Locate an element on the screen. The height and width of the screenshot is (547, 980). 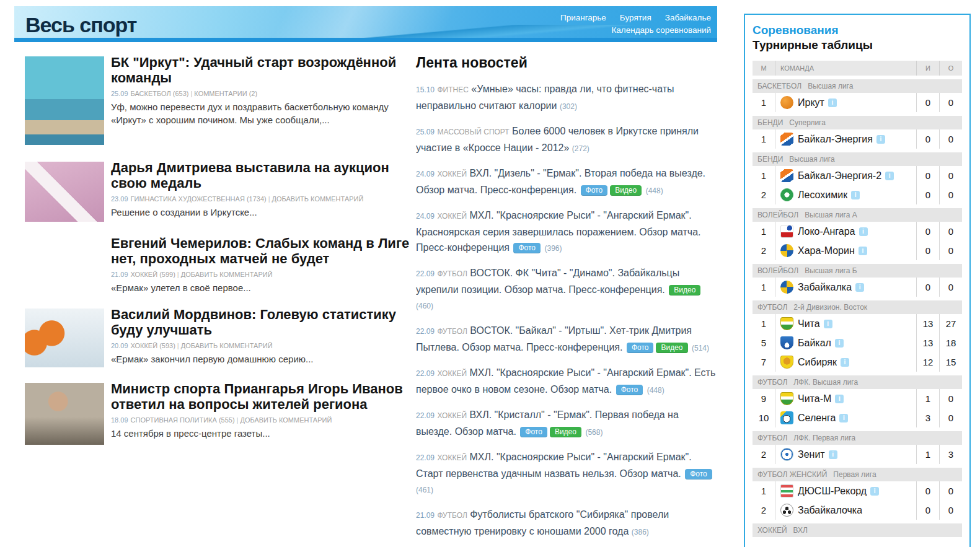
article-comments-link: КОММЕНТАРИИ (2) is located at coordinates (226, 94).